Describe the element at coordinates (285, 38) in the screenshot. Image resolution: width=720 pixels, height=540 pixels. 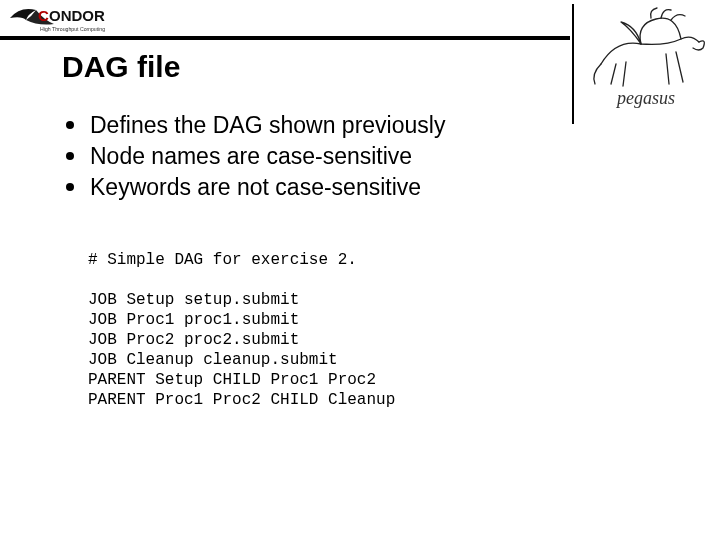
I see `title-divider` at that location.